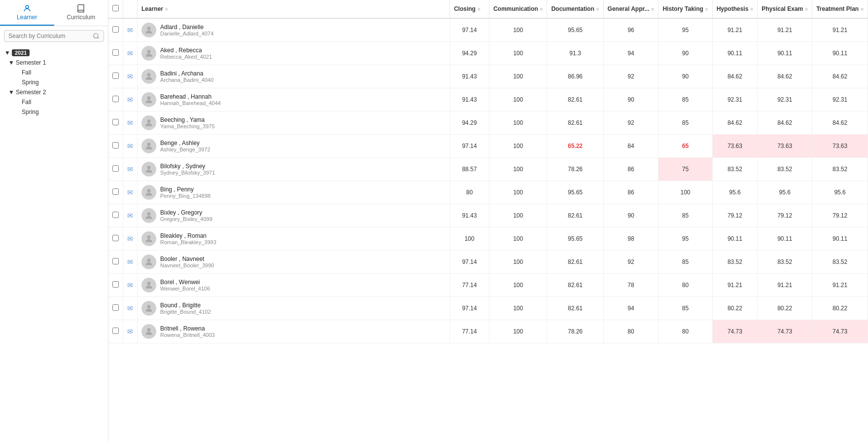  What do you see at coordinates (11, 63) in the screenshot?
I see `toggle-icon-semester1: ▼` at bounding box center [11, 63].